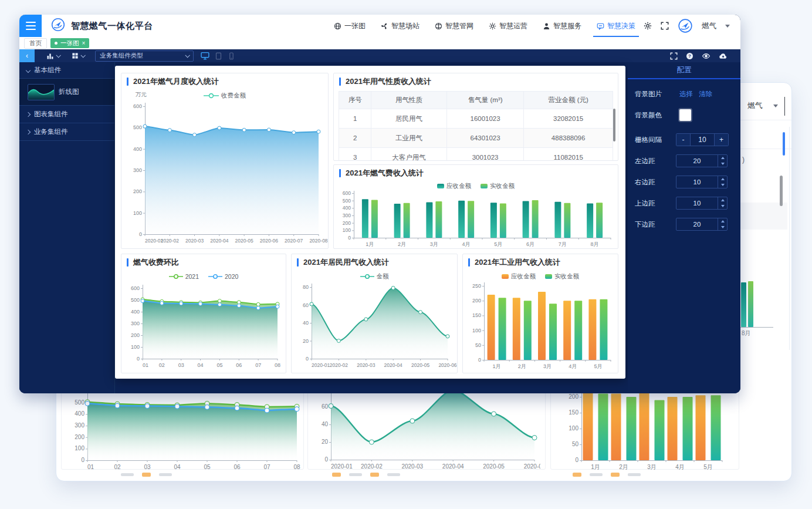 Image resolution: width=812 pixels, height=509 pixels. I want to click on nav-item-station: 智慧场站, so click(400, 26).